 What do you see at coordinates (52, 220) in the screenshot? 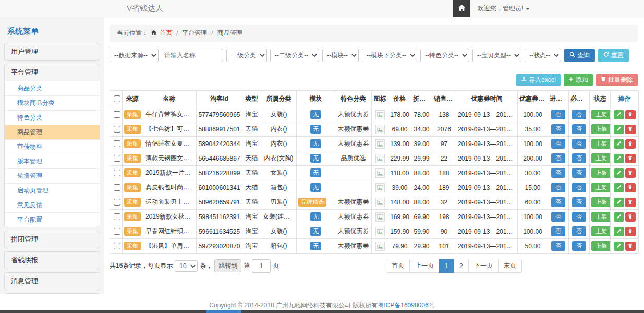
I see `sidebar-subitem: 平台配置` at bounding box center [52, 220].